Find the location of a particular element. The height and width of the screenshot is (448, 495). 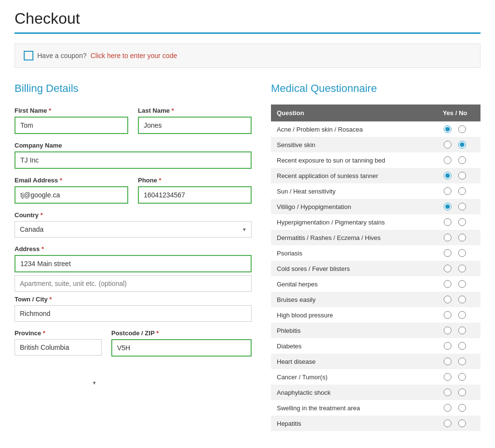

postcode-label: Postcode / ZIP * is located at coordinates (181, 333).